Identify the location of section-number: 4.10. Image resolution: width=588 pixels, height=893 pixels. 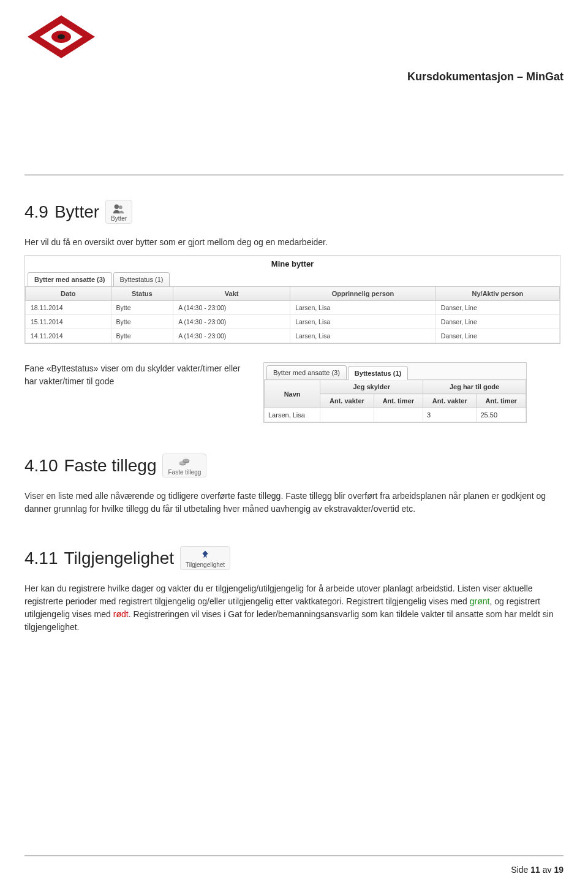
(42, 466).